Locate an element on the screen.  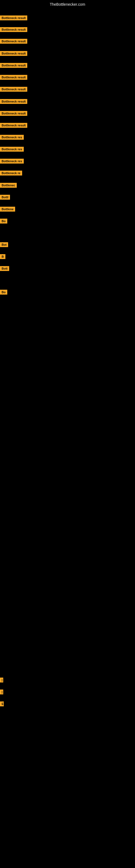
bottleneck-badge-text-13: Bottleneck res is located at coordinates (12, 161).